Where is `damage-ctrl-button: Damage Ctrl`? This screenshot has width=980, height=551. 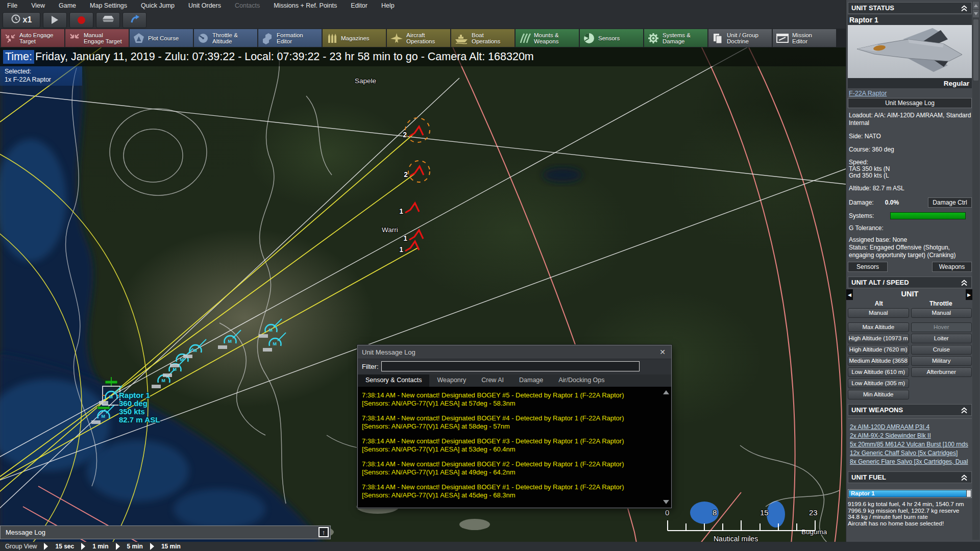 damage-ctrl-button: Damage Ctrl is located at coordinates (950, 203).